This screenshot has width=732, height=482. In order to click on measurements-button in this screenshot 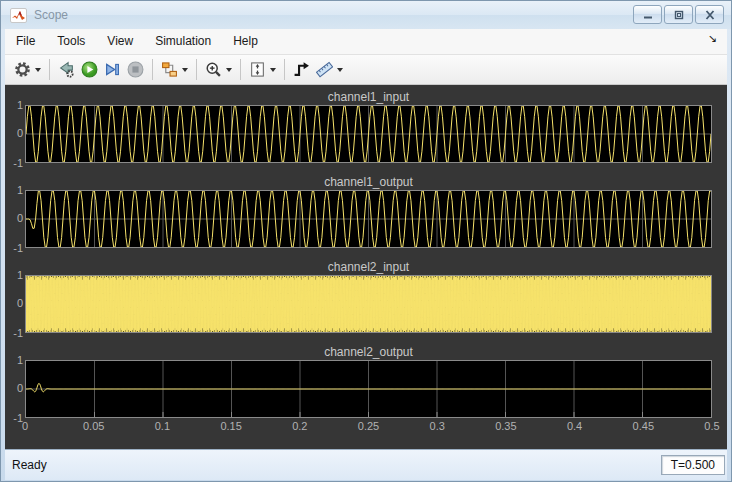, I will do `click(330, 70)`.